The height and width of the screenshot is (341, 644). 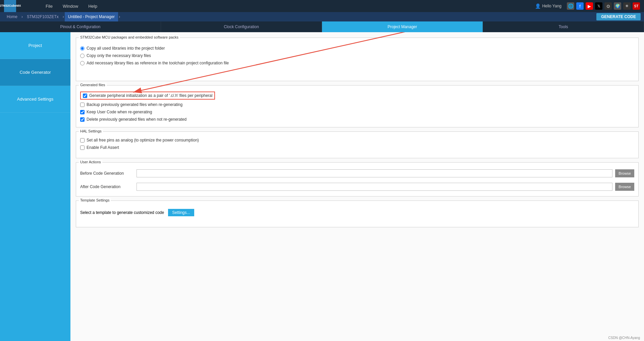 What do you see at coordinates (618, 6) in the screenshot?
I see `website-icon: 🌍` at bounding box center [618, 6].